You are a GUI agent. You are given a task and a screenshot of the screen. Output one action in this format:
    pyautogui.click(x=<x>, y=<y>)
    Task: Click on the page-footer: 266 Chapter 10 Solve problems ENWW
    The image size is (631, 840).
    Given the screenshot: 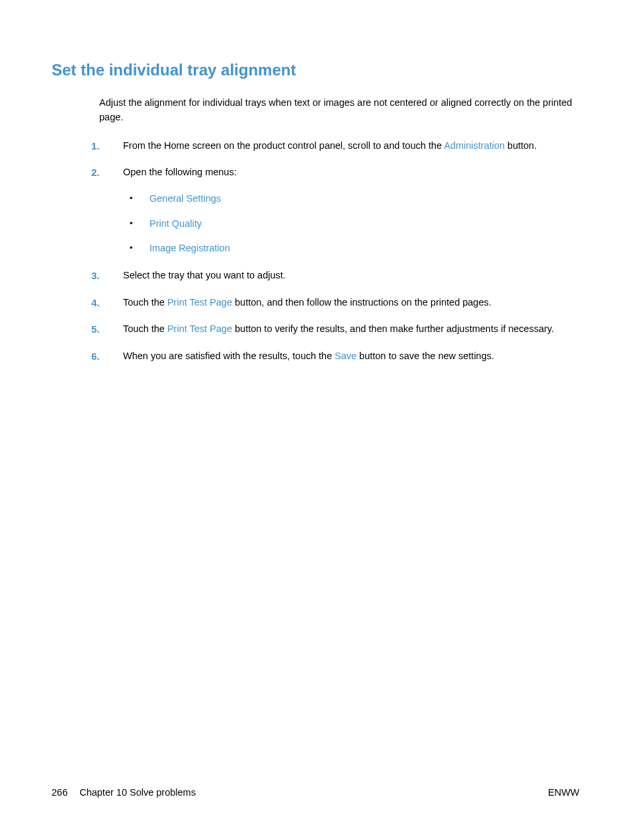 What is the action you would take?
    pyautogui.click(x=316, y=792)
    